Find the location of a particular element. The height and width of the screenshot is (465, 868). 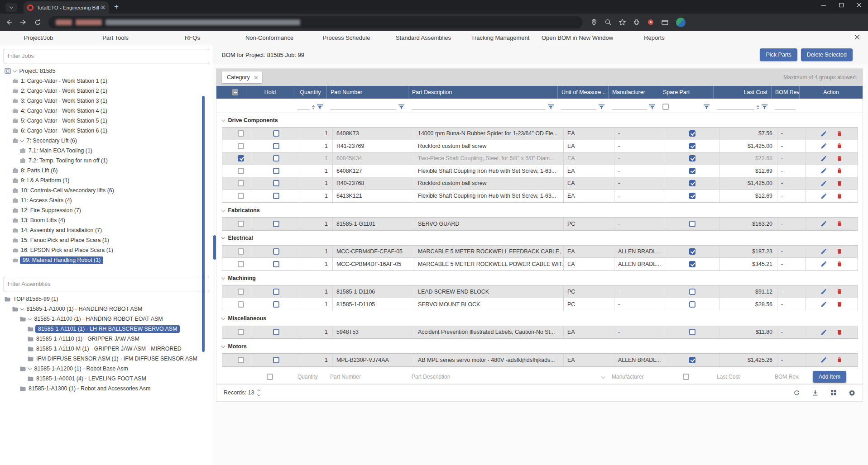

job-item-12-fire-suppression-7: 12: Fire Suppression (7) is located at coordinates (106, 210).